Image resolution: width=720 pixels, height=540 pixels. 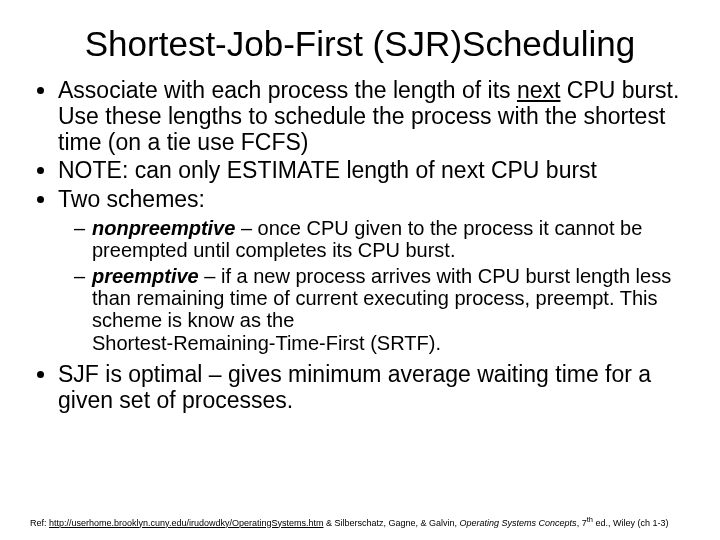 I want to click on footer-pre: Ref:, so click(x=40, y=523).